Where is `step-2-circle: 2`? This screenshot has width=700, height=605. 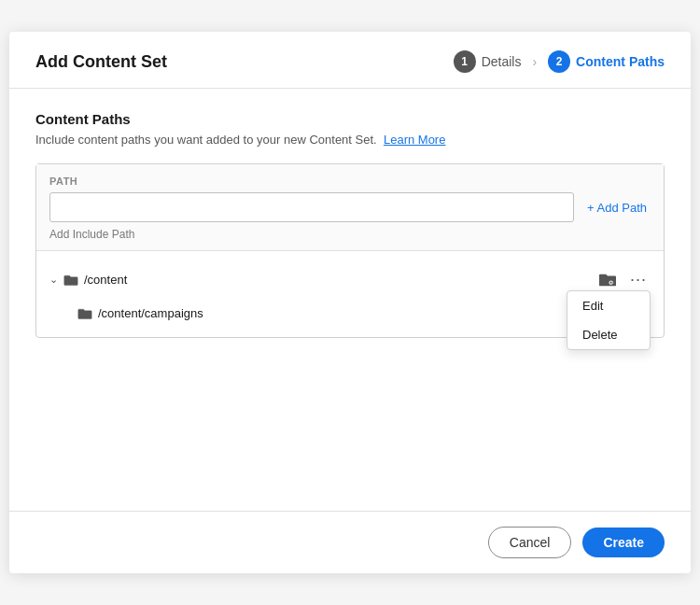 step-2-circle: 2 is located at coordinates (559, 62).